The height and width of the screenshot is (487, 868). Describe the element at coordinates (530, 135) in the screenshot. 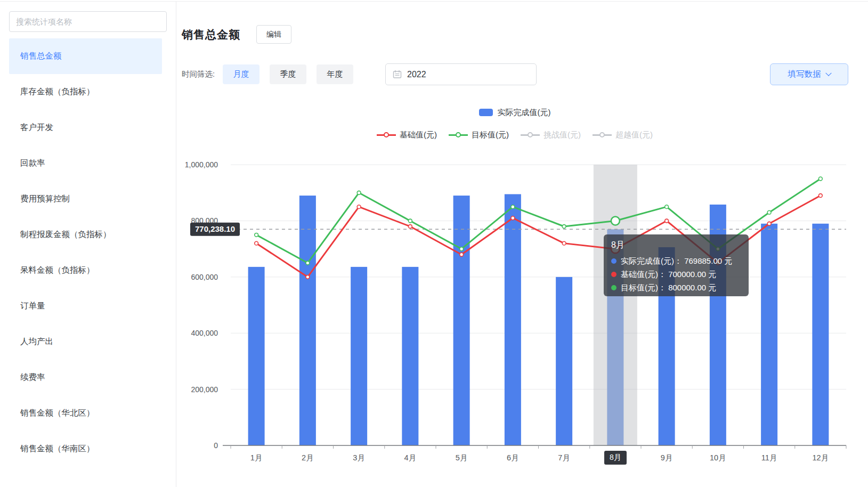

I see `legend-line-marker-challenge` at that location.